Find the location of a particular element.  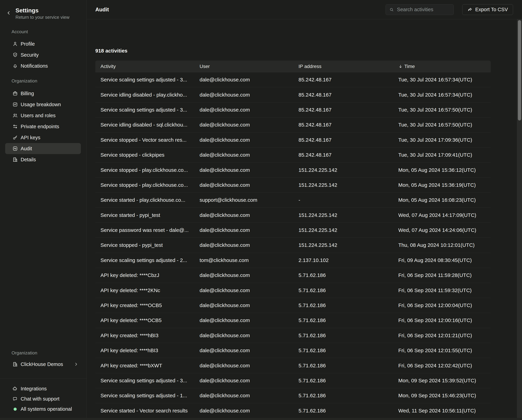

shield-check-icon is located at coordinates (15, 55).